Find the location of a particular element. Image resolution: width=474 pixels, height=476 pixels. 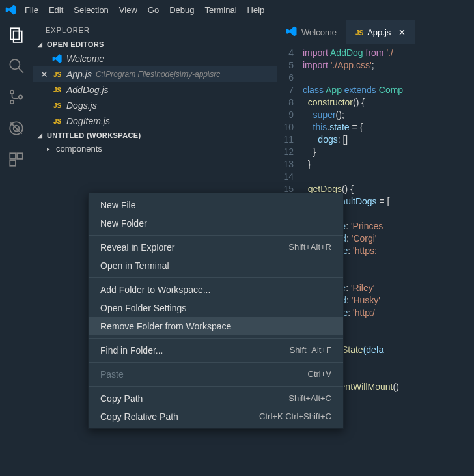

tab-label: App.js is located at coordinates (379, 33).